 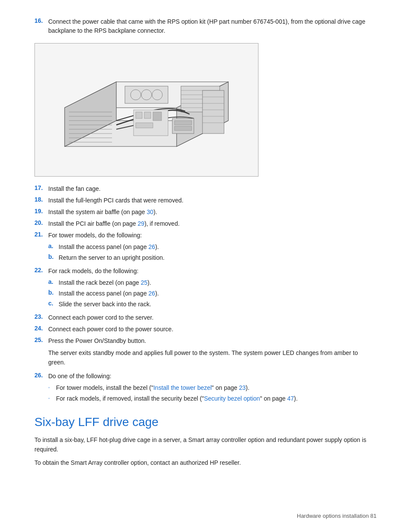 What do you see at coordinates (243, 388) in the screenshot?
I see `link-page-23: 23` at bounding box center [243, 388].